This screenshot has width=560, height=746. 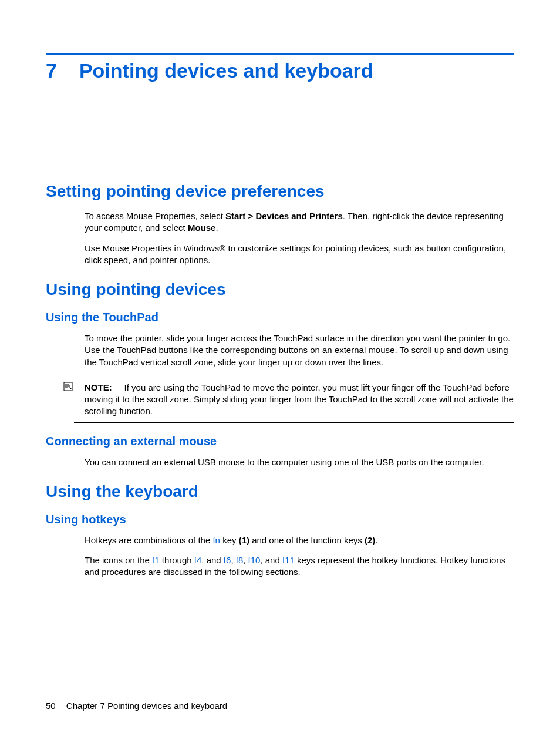 What do you see at coordinates (280, 442) in the screenshot?
I see `subsection-heading-external-mouse: Connecting an external mouse` at bounding box center [280, 442].